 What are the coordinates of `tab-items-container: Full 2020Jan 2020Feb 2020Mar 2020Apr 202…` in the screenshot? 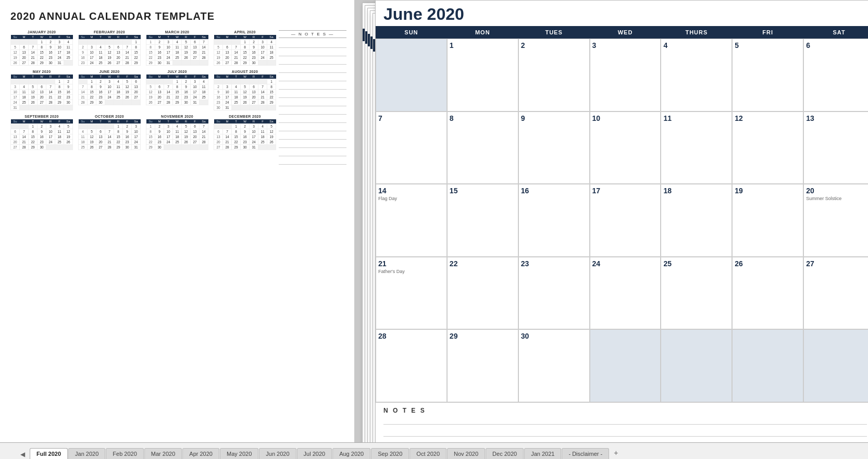 It's located at (326, 453).